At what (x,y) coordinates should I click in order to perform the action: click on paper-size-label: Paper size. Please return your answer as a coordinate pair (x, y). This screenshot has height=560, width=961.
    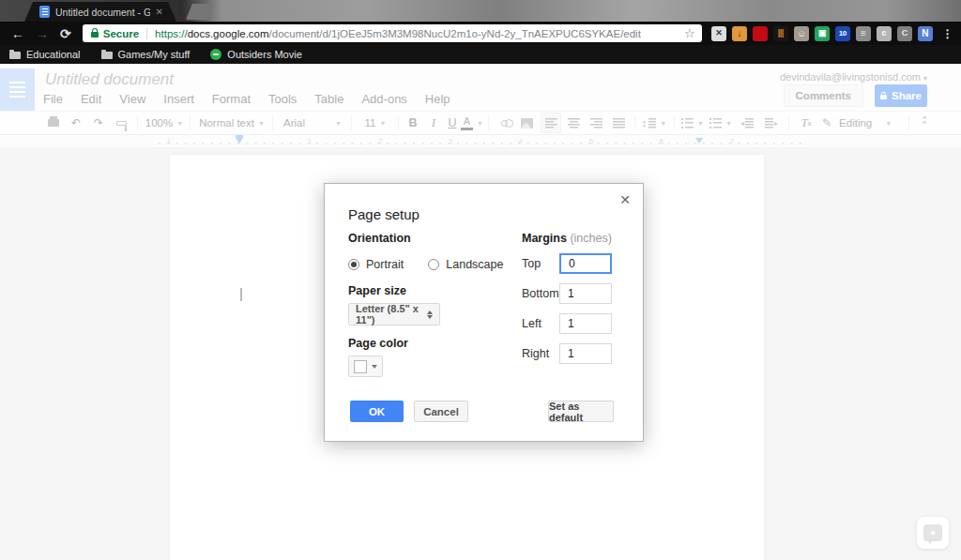
    Looking at the image, I should click on (377, 291).